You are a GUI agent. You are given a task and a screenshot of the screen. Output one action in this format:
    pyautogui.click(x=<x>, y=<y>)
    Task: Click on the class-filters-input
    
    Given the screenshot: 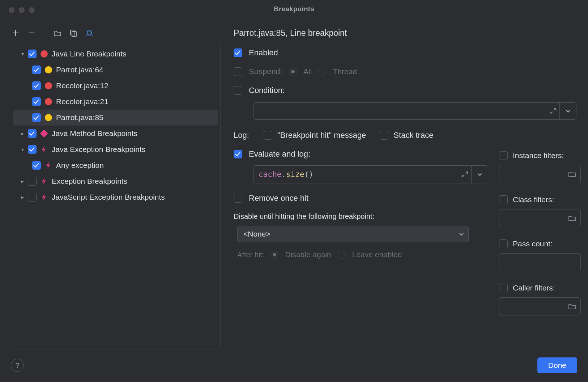 What is the action you would take?
    pyautogui.click(x=540, y=218)
    